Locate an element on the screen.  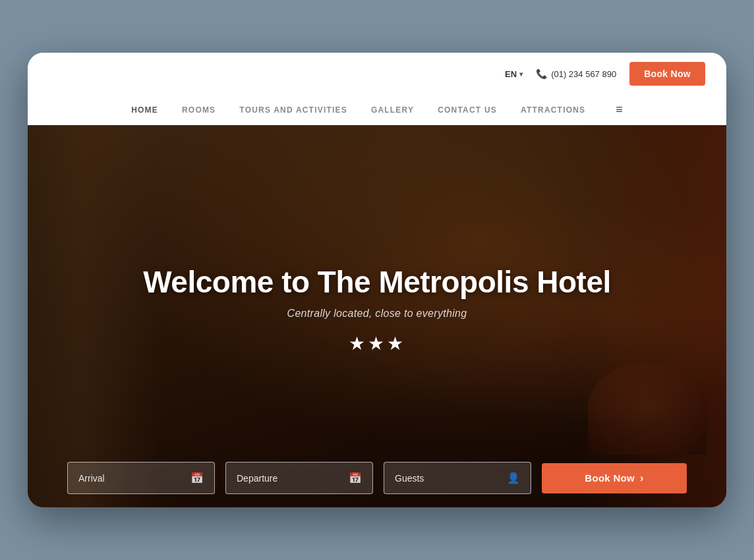
hero-title: Welcome to The Metropolis Hotel is located at coordinates (377, 282).